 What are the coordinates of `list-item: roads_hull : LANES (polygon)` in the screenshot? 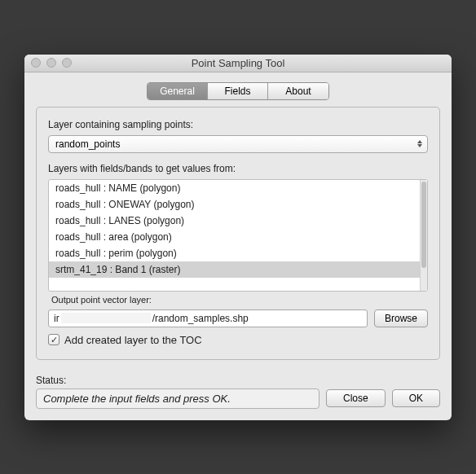 It's located at (235, 221).